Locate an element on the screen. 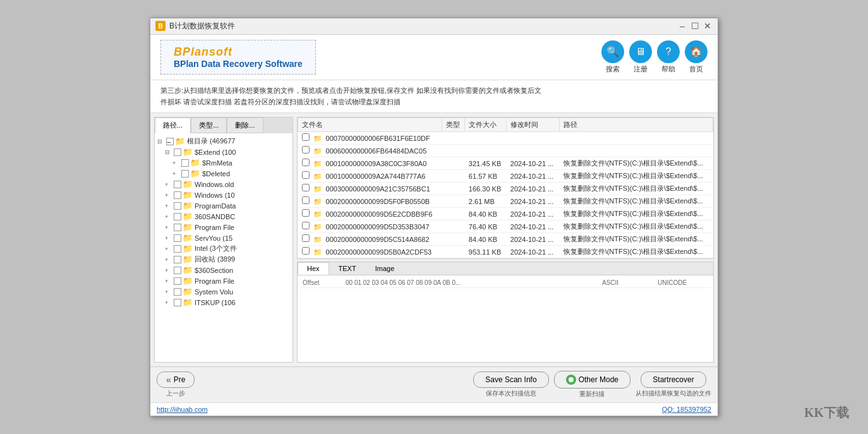  cell-filename: 📁 0001000000009A38C0C3F80A0 is located at coordinates (370, 164).